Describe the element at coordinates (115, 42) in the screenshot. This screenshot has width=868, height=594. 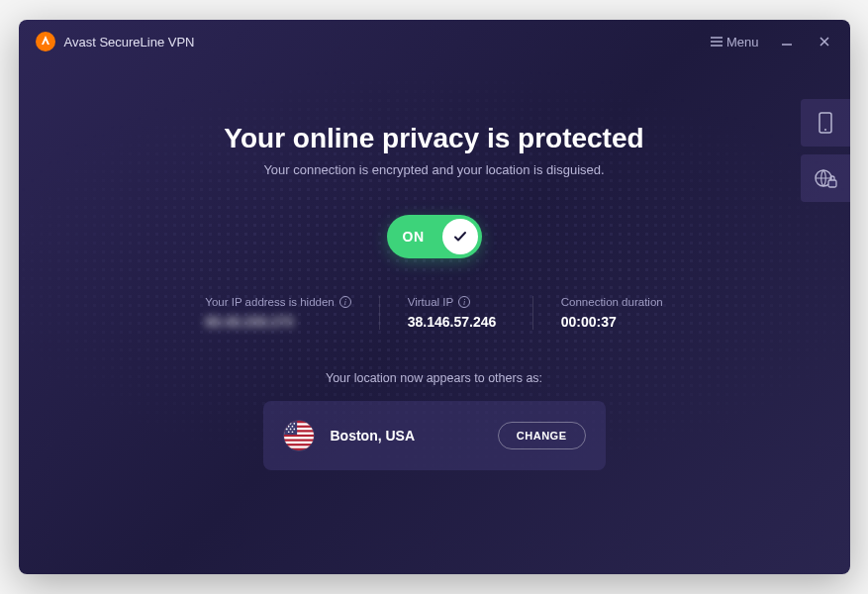
I see `logo-group: Avast SecureLine VPN` at that location.